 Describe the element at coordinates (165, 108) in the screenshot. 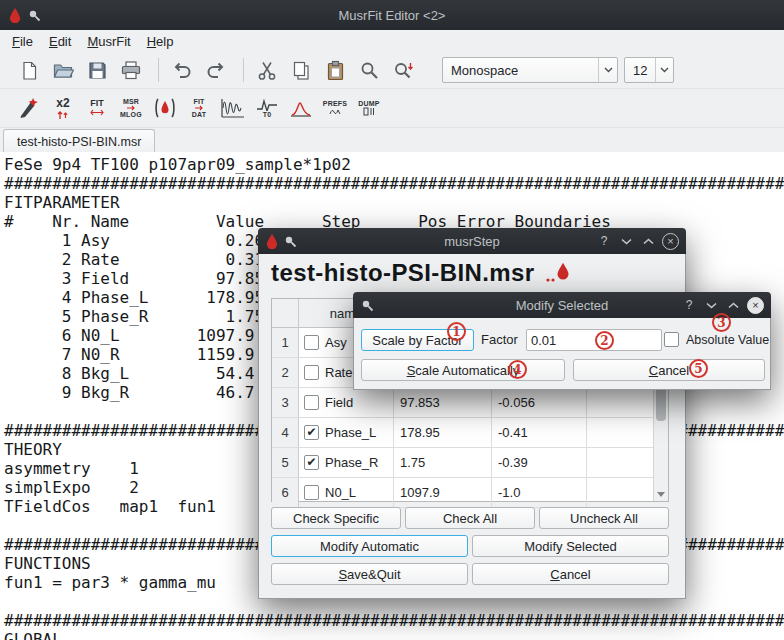

I see `musrview-button` at that location.